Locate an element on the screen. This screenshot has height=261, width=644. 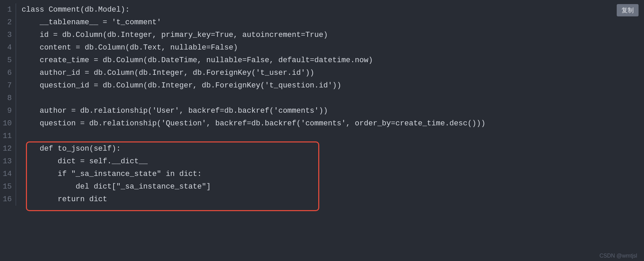
line-number: 16 is located at coordinates (7, 200).